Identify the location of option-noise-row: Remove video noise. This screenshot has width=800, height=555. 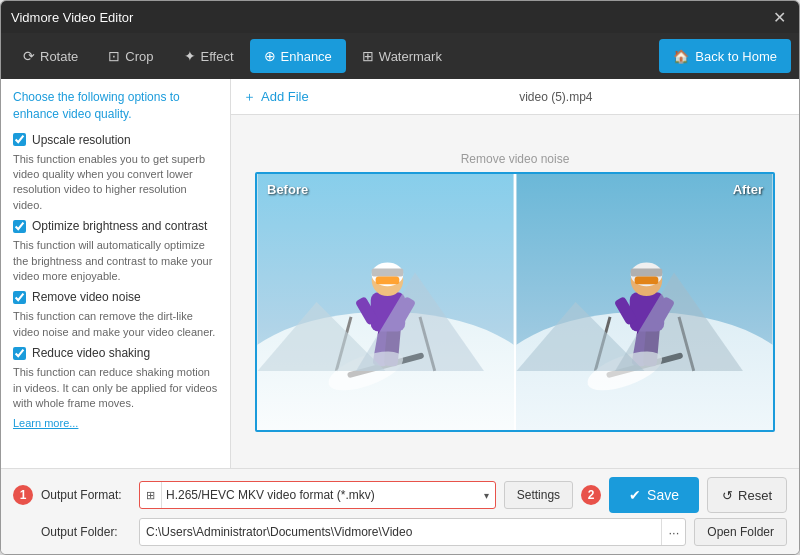
(116, 297).